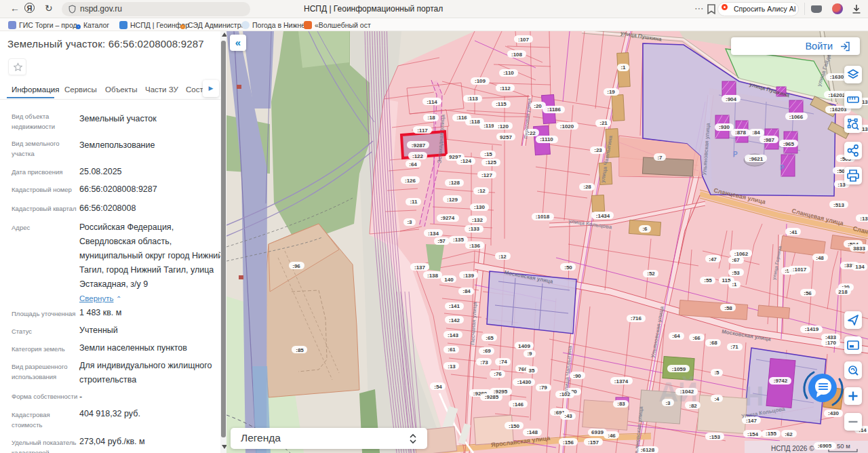 The height and width of the screenshot is (453, 868). I want to click on svg-text: :9, so click(530, 354).